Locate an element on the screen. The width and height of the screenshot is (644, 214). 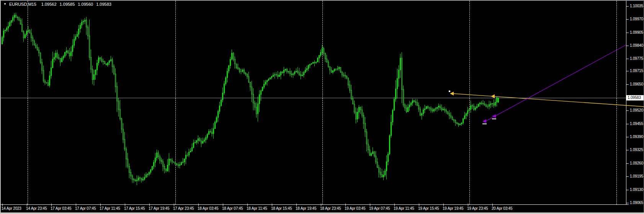
time-axis-label: 18 Apr 03:45 is located at coordinates (208, 209).